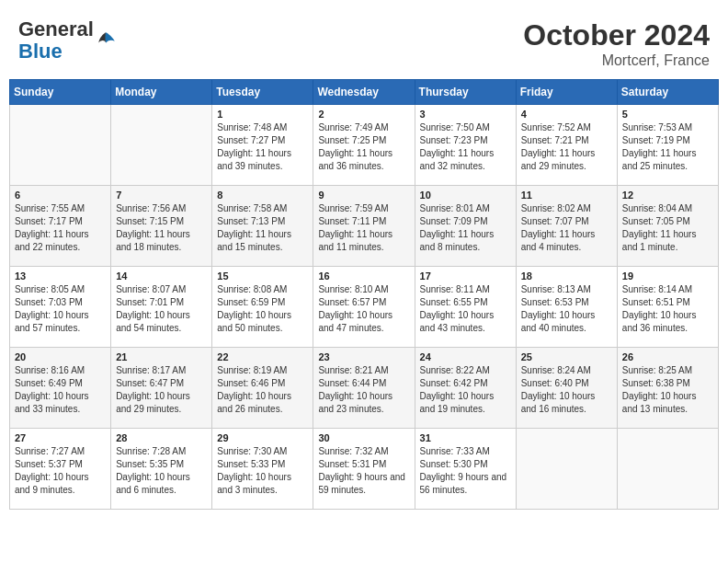  I want to click on calendar-cell: 29Sunrise: 7:30 AM Sunset: 5:33 PM Dayli…, so click(263, 469).